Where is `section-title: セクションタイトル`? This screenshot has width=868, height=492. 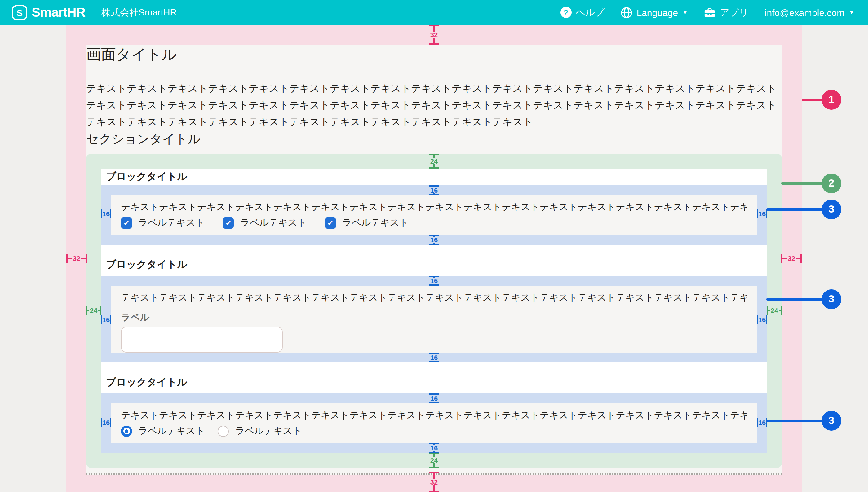 section-title: セクションタイトル is located at coordinates (434, 139).